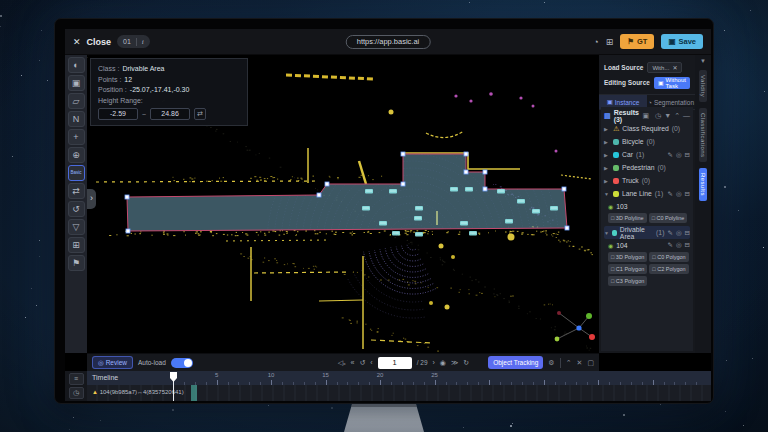 The width and height of the screenshot is (768, 432). I want to click on mute-icon: ◁ₓ, so click(342, 363).